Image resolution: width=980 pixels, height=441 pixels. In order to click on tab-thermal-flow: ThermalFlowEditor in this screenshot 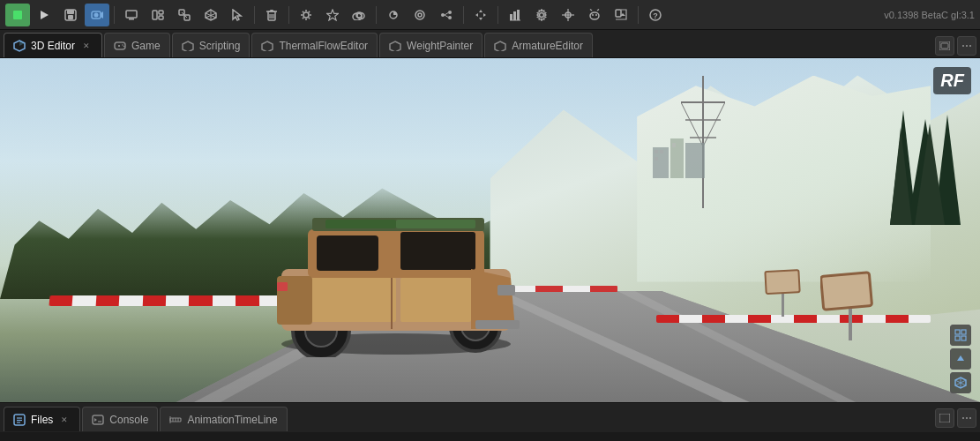, I will do `click(314, 45)`.